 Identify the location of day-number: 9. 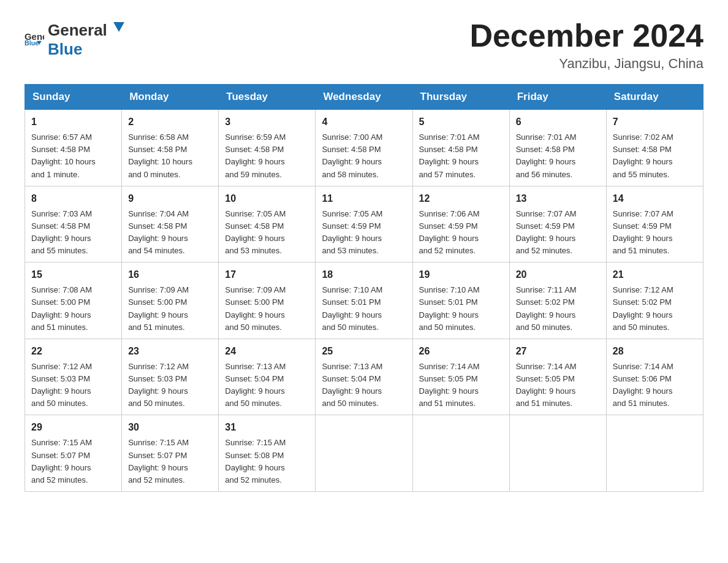
(170, 199).